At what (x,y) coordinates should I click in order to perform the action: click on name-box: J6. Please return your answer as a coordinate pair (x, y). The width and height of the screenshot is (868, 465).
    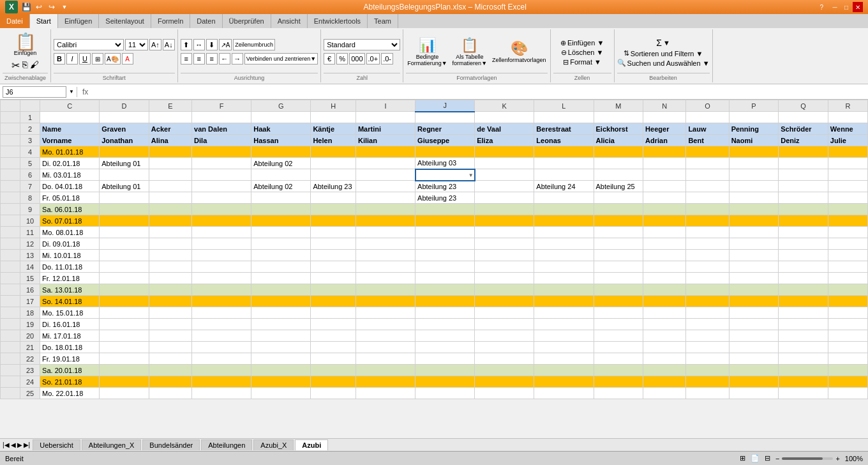
    Looking at the image, I should click on (34, 92).